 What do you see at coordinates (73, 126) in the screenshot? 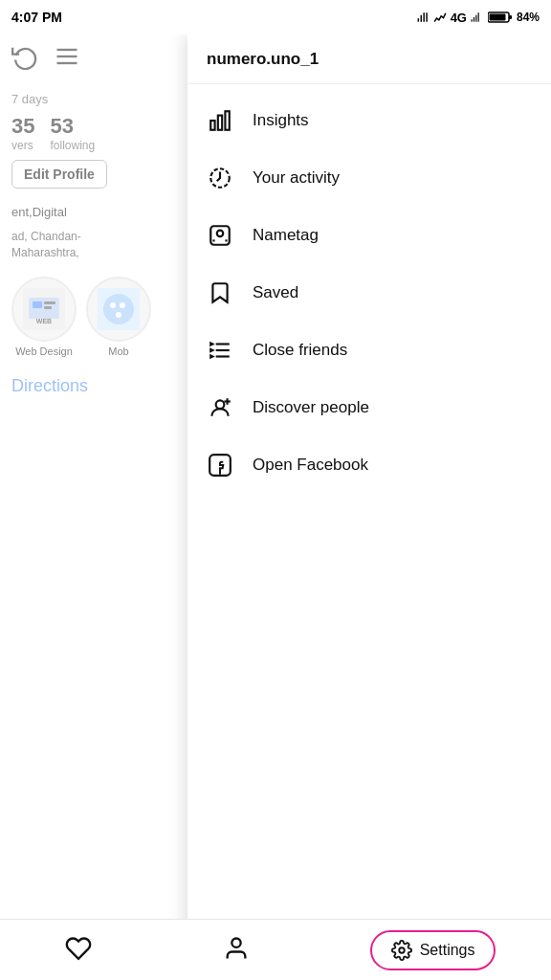
I see `following-count: 53` at bounding box center [73, 126].